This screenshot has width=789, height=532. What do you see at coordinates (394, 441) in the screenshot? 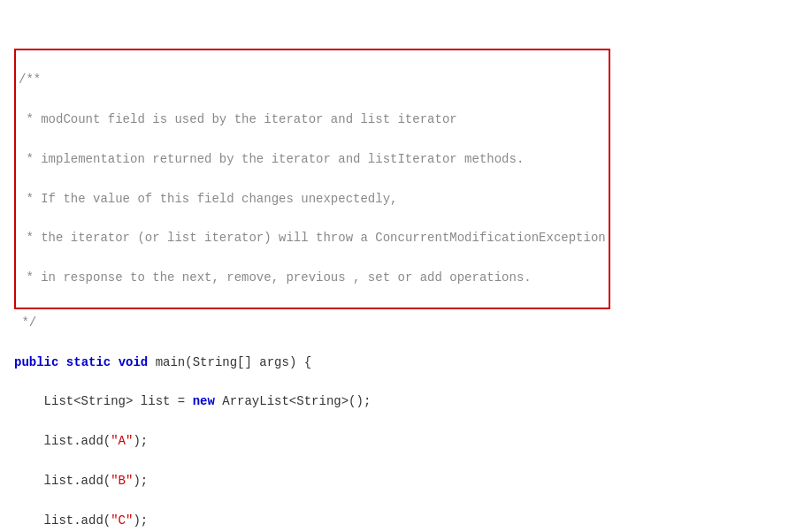
I see `code-line-add-a: list.add("A");` at bounding box center [394, 441].